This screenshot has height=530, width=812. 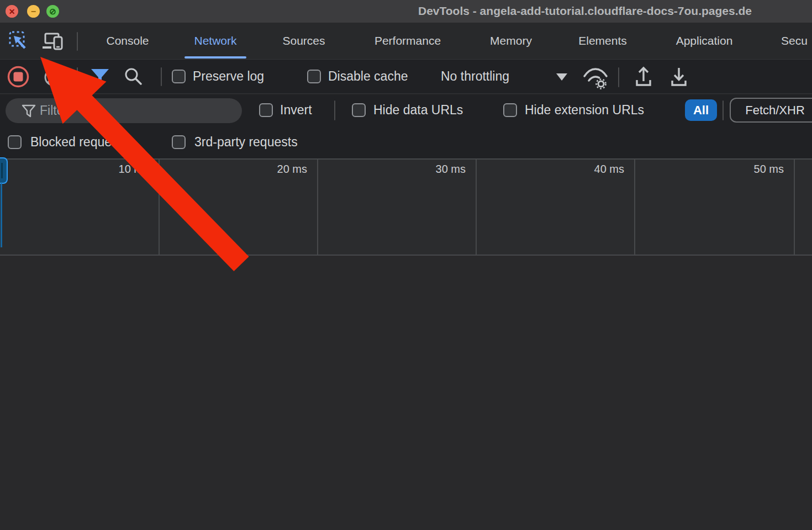 I want to click on network-toolbar: Preserve log Disable cache No throttling, so click(x=406, y=77).